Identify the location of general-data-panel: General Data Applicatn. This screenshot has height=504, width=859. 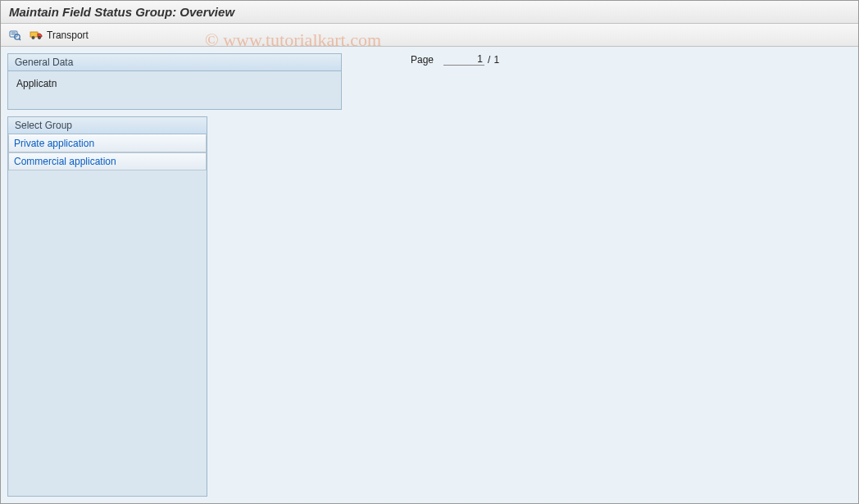
(175, 82).